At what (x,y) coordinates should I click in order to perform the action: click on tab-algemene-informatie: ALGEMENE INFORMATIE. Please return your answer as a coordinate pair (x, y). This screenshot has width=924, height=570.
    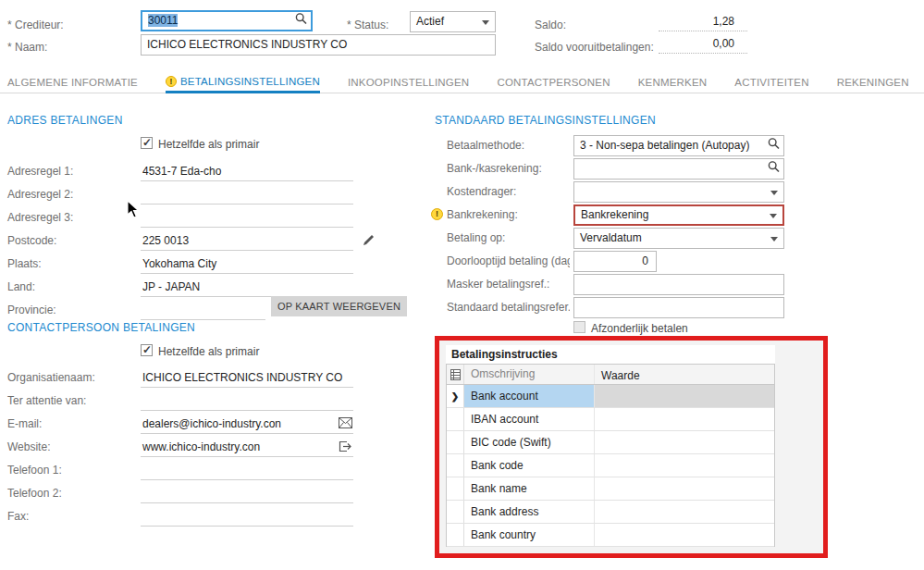
    Looking at the image, I should click on (72, 82).